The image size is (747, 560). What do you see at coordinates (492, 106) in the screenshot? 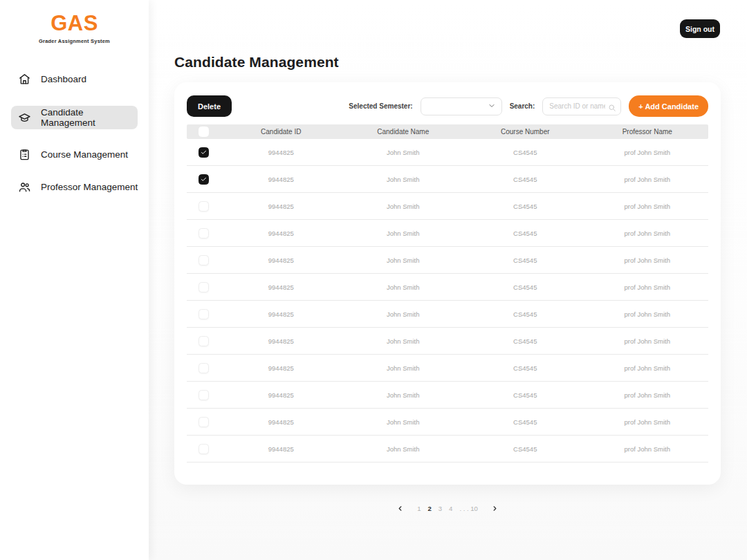
I see `chevron-down-icon` at bounding box center [492, 106].